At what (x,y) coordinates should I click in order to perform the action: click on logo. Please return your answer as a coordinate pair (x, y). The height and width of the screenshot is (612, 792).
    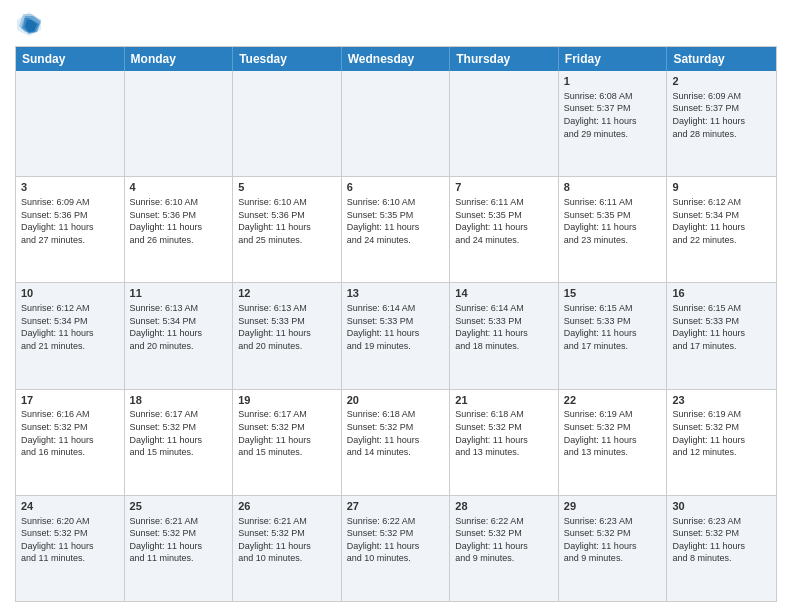
    Looking at the image, I should click on (30, 24).